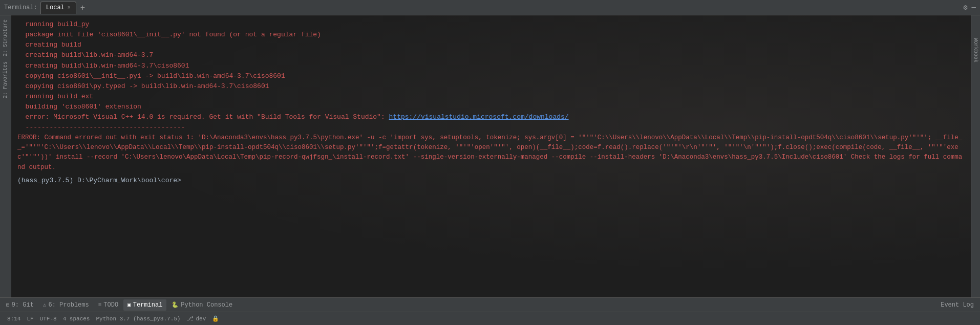  What do you see at coordinates (55, 8) in the screenshot?
I see `tab-label: Local` at bounding box center [55, 8].